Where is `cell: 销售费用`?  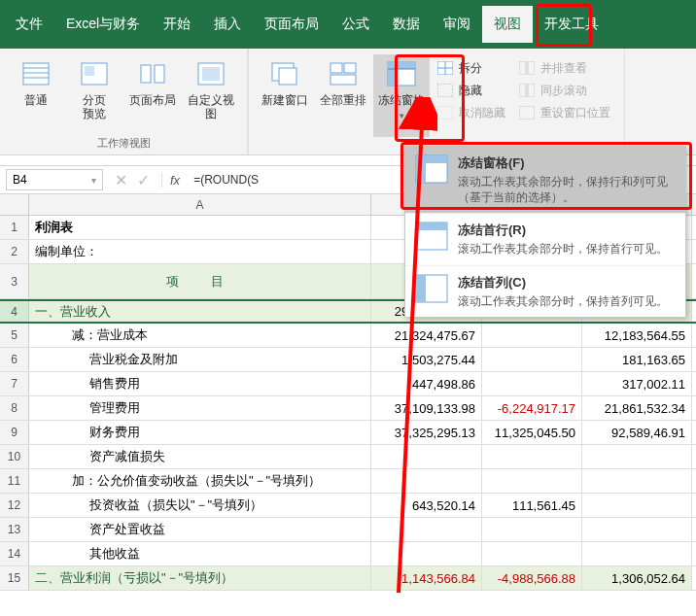 cell: 销售费用 is located at coordinates (200, 384).